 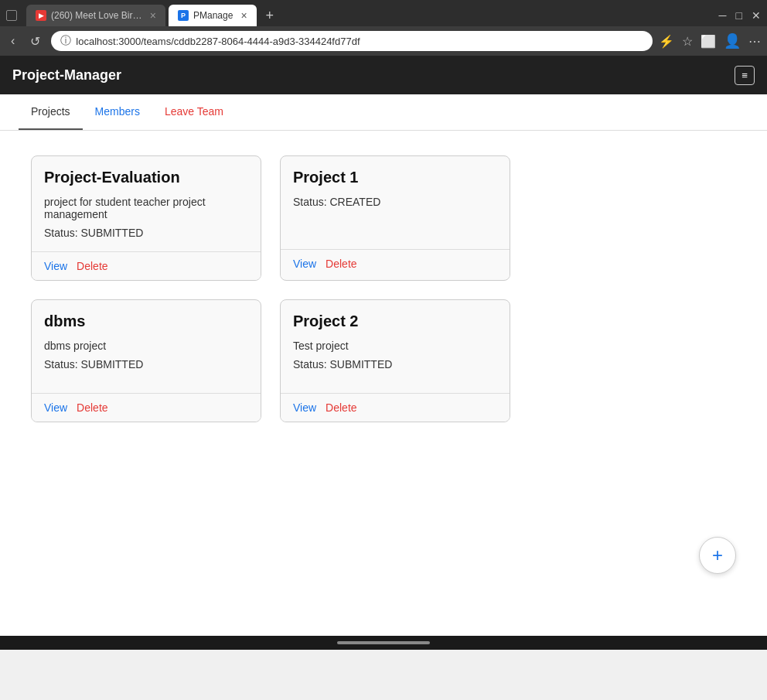 What do you see at coordinates (146, 322) in the screenshot?
I see `project-name-3: dbms` at bounding box center [146, 322].